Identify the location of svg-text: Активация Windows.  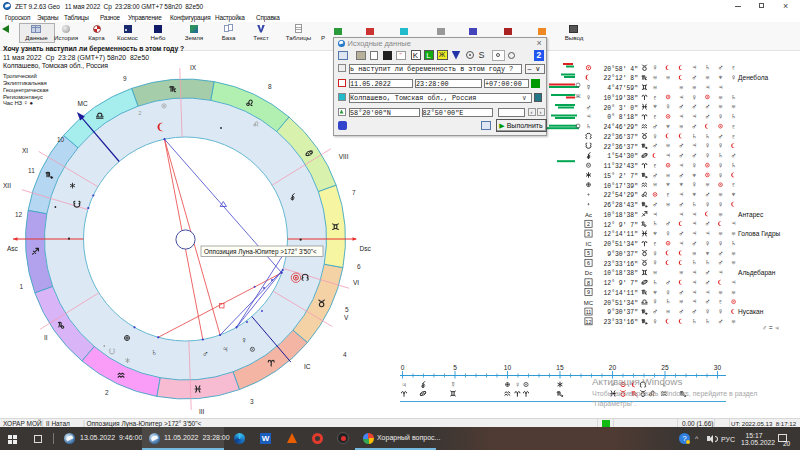
(637, 382).